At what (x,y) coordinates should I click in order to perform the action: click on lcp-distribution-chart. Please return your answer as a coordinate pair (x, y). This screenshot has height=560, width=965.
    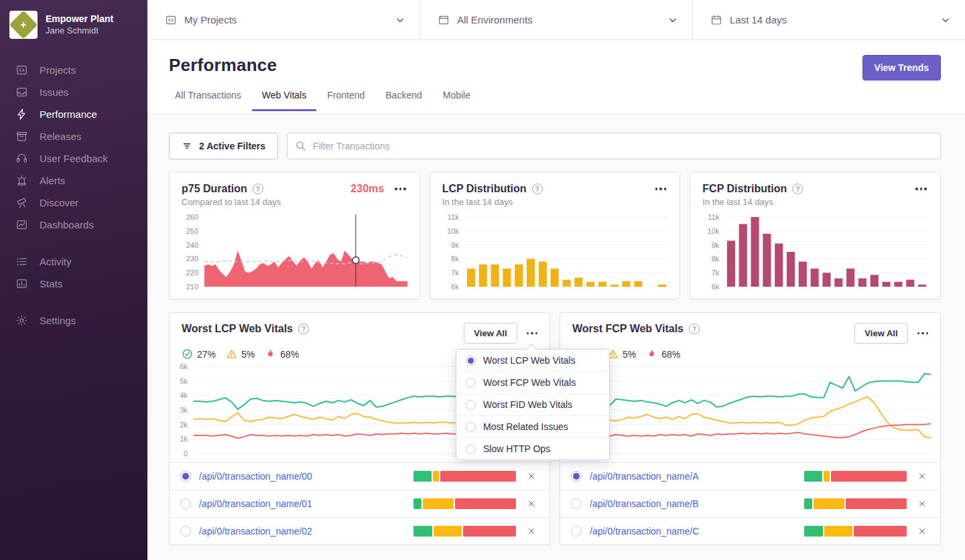
    Looking at the image, I should click on (567, 252).